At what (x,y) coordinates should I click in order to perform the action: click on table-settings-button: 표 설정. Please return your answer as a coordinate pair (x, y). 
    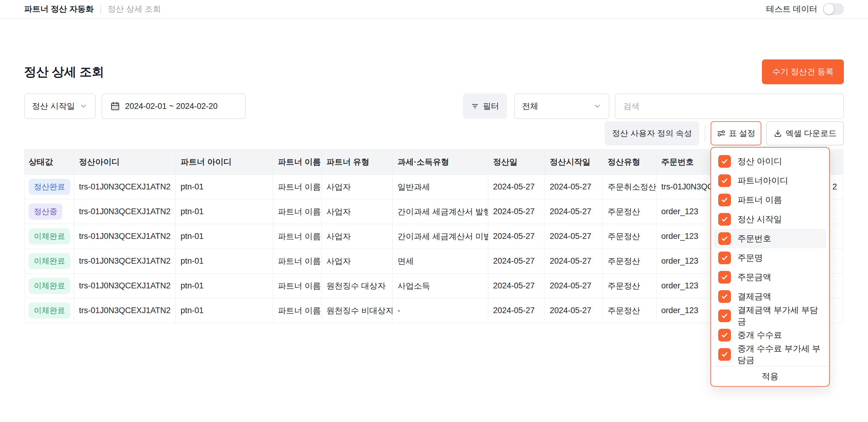
    Looking at the image, I should click on (736, 133).